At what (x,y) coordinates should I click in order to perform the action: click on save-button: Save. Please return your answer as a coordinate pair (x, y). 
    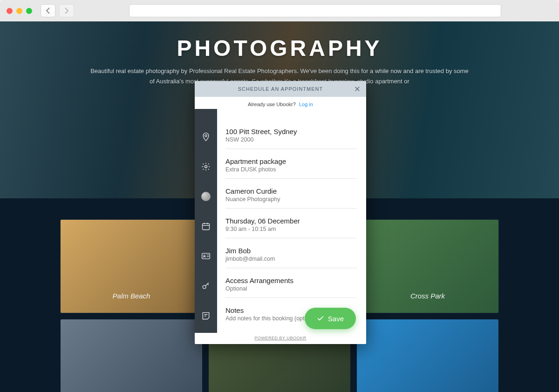
    Looking at the image, I should click on (330, 318).